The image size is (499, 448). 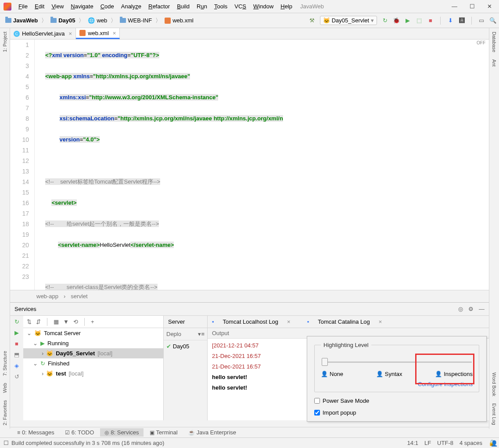 What do you see at coordinates (241, 6) in the screenshot?
I see `menu-vcs: VCS` at bounding box center [241, 6].